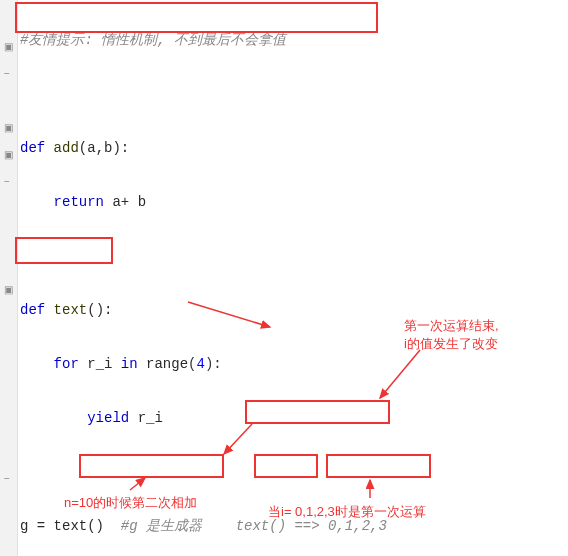 The height and width of the screenshot is (556, 568). I want to click on ann-first-calc-b: i的值发生了改变, so click(451, 344).